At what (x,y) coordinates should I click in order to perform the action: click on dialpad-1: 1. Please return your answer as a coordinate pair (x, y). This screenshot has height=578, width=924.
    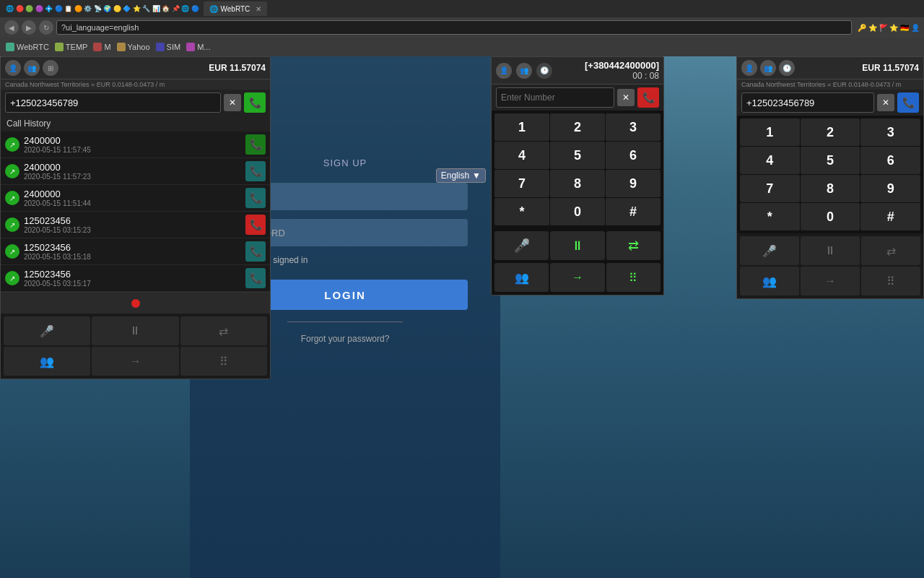
    Looking at the image, I should click on (522, 127).